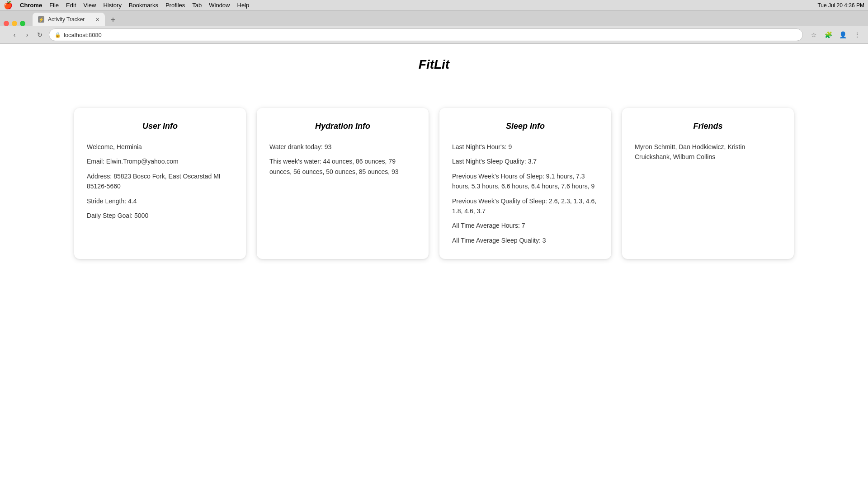 This screenshot has width=868, height=488. I want to click on active-tab: ⚡ Activity Tracker ×, so click(69, 19).